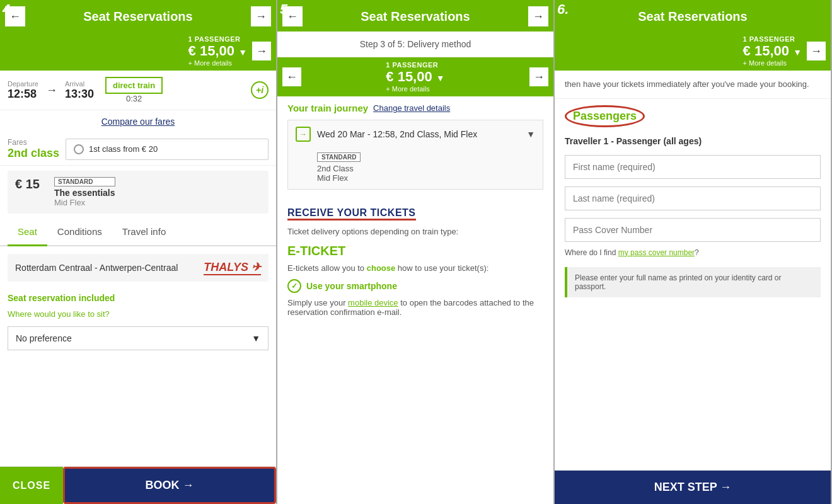  What do you see at coordinates (144, 232) in the screenshot?
I see `tab-travel-info: Travel info` at bounding box center [144, 232].